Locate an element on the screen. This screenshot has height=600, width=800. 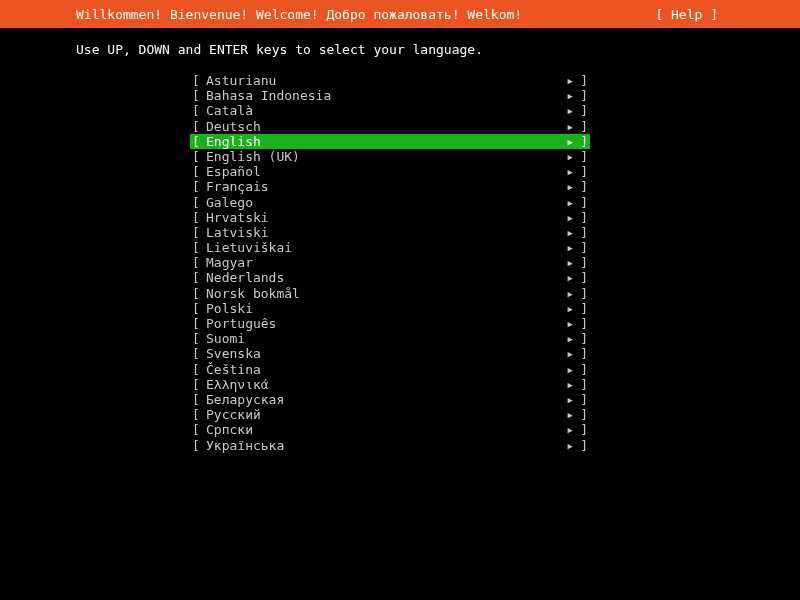
language-item: [Deutsch▸] is located at coordinates (390, 126).